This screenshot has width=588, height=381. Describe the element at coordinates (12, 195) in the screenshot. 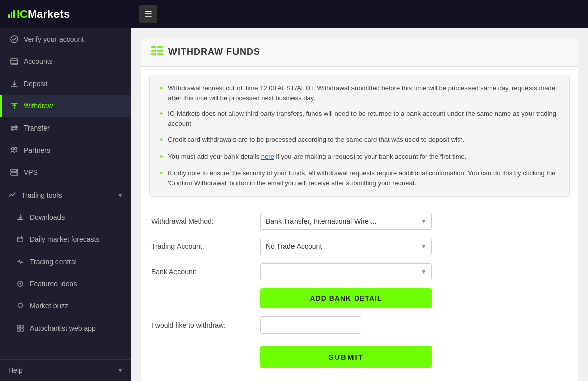

I see `trading-tools-icon` at that location.